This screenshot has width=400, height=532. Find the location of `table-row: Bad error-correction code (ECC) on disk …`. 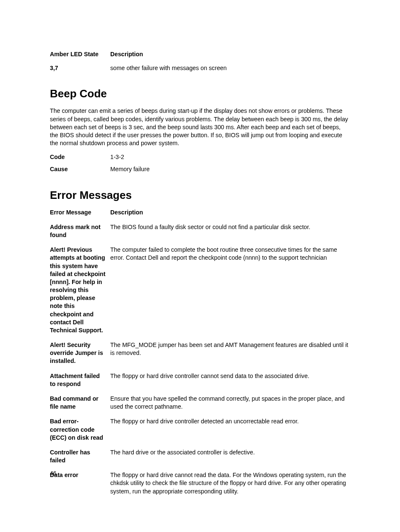

table-row: Bad error-correction code (ECC) on disk … is located at coordinates (200, 433).